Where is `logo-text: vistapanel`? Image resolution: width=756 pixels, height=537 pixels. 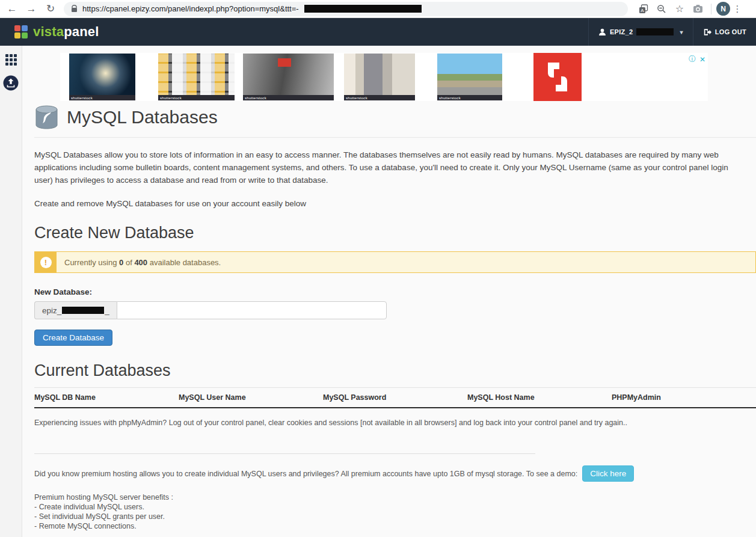 logo-text: vistapanel is located at coordinates (66, 32).